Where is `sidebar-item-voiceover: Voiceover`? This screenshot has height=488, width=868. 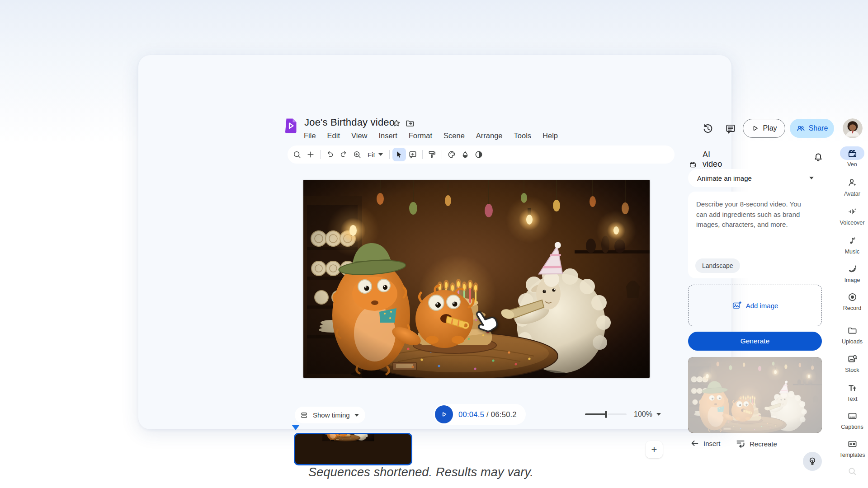
sidebar-item-voiceover: Voiceover is located at coordinates (851, 215).